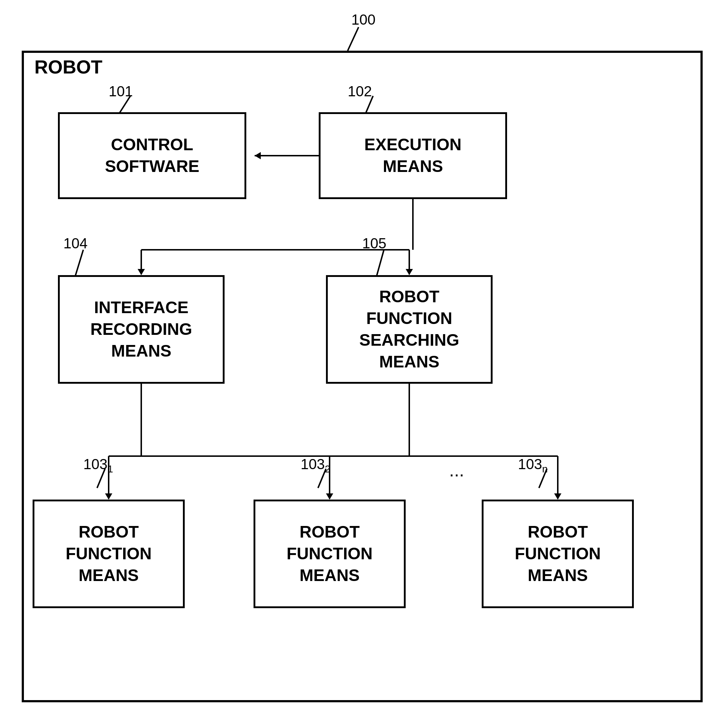 This screenshot has height=724, width=728. Describe the element at coordinates (109, 554) in the screenshot. I see `robot-function-means-1-text: ROBOT FUNCTION MEANS` at that location.